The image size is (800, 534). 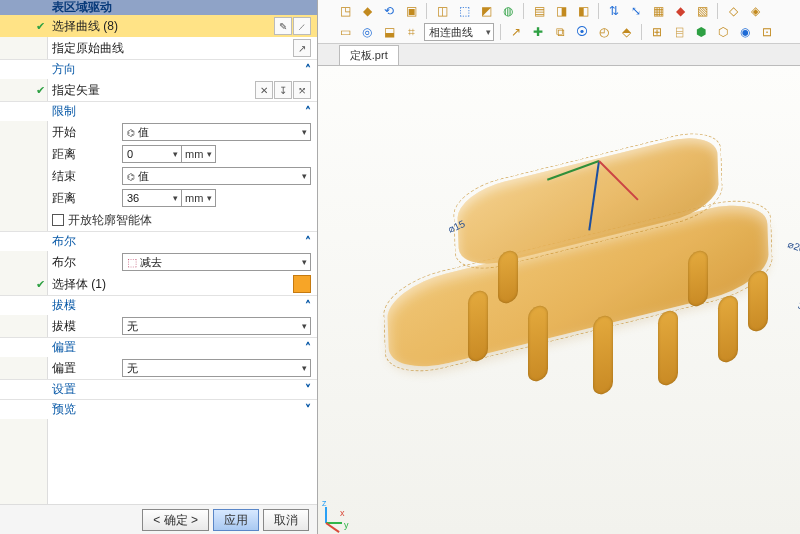 I want to click on tool-icon: ◍, so click(x=508, y=11).